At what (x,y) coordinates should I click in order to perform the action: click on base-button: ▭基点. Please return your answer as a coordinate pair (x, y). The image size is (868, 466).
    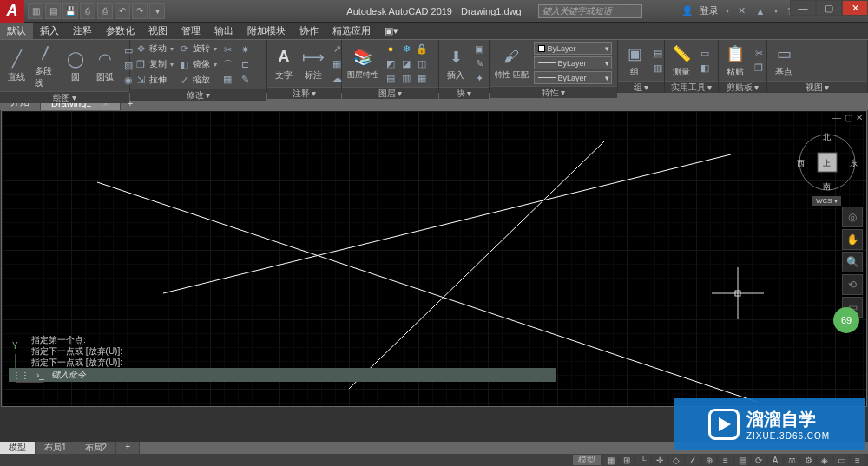
    Looking at the image, I should click on (784, 61).